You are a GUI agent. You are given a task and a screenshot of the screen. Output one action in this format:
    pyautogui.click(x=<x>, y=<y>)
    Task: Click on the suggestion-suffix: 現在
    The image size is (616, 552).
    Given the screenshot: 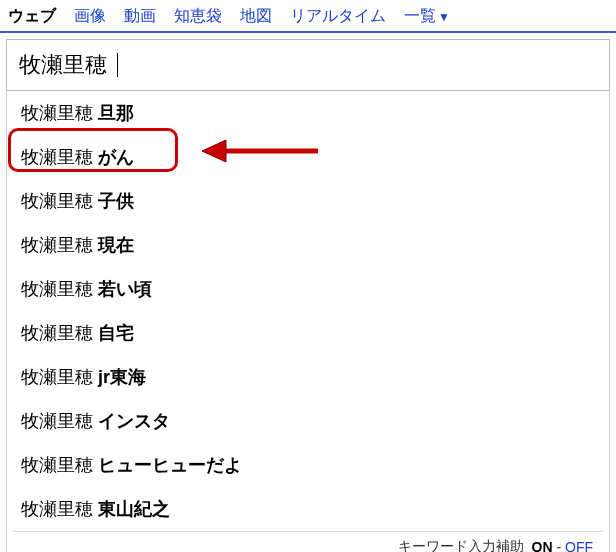 What is the action you would take?
    pyautogui.click(x=116, y=245)
    